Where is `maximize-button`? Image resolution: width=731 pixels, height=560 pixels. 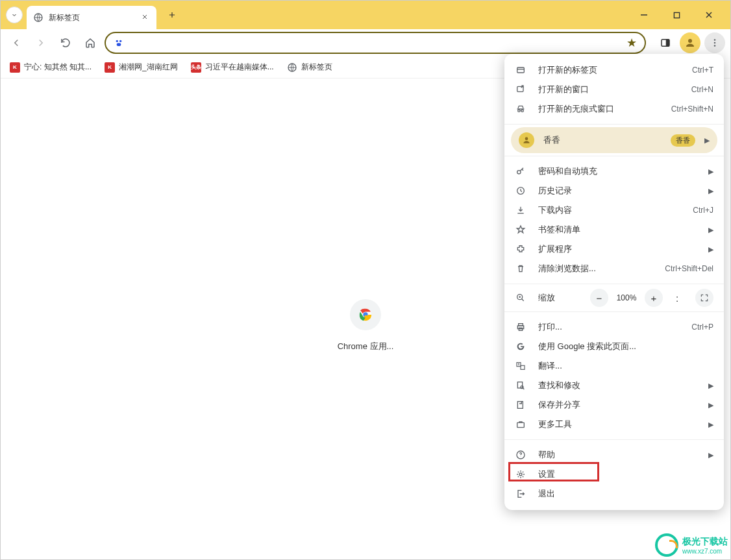
maximize-button is located at coordinates (676, 15).